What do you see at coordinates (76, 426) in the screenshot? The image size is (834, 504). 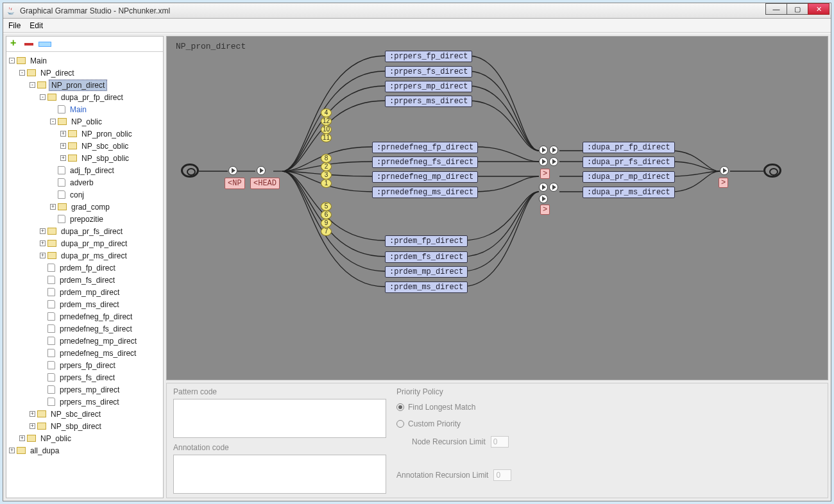 I see `tree-item: NP_sbp_direct` at bounding box center [76, 426].